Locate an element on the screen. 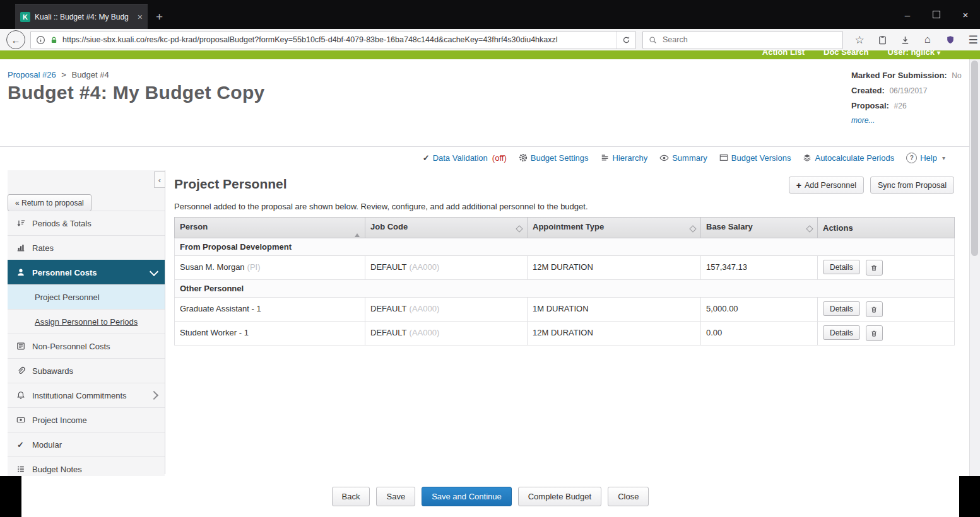 This screenshot has height=517, width=980. column-header-base-salary: Base Salary is located at coordinates (760, 228).